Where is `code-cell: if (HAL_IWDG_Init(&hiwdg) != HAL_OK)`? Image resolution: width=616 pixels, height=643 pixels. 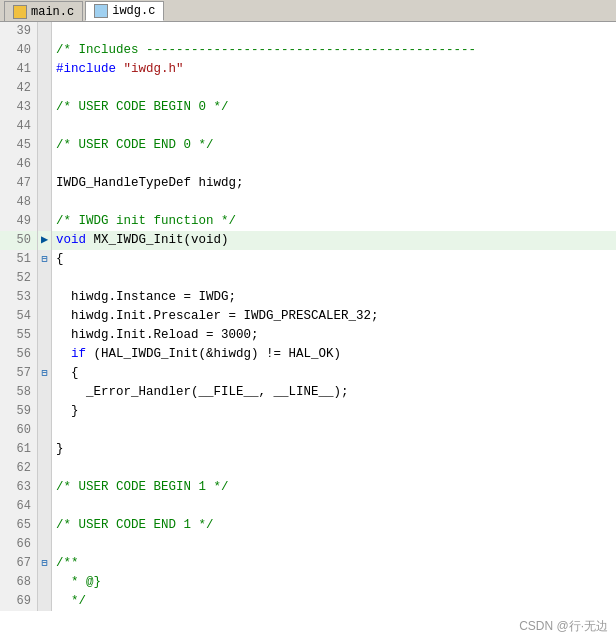 code-cell: if (HAL_IWDG_Init(&hiwdg) != HAL_OK) is located at coordinates (334, 354).